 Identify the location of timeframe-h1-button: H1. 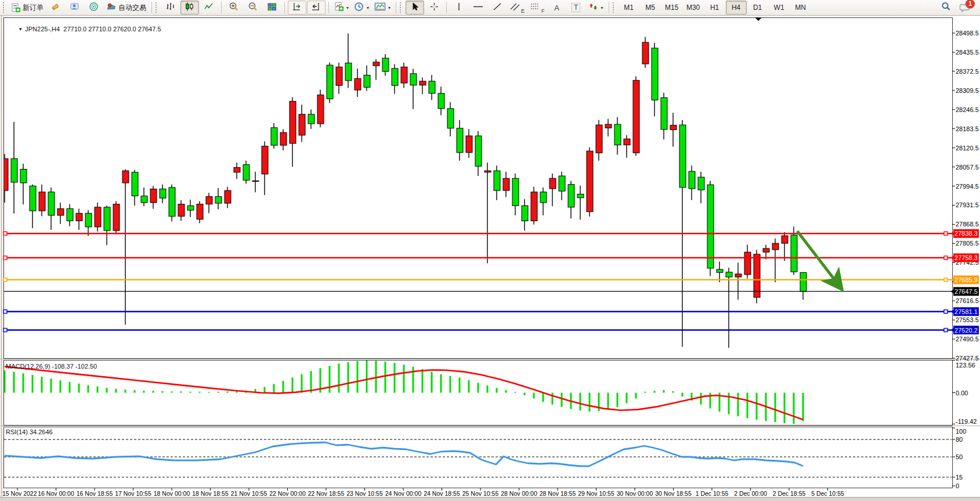
(715, 8).